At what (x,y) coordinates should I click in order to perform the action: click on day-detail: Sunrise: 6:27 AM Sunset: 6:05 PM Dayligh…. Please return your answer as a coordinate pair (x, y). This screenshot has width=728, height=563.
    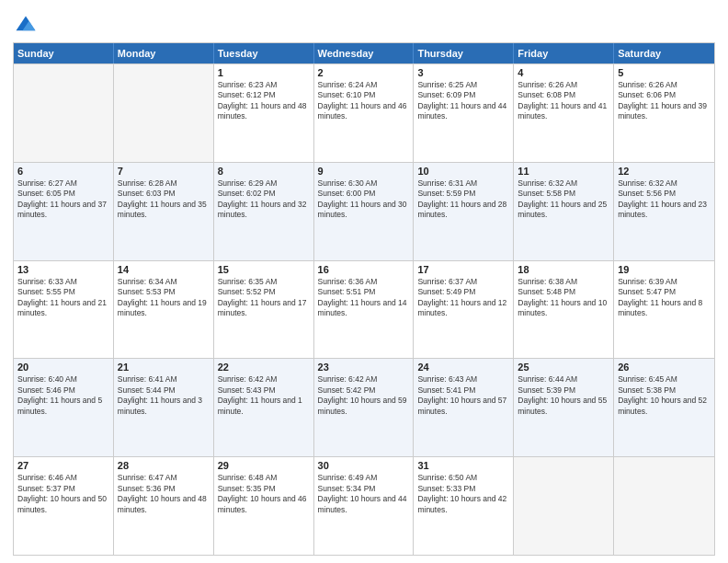
    Looking at the image, I should click on (63, 200).